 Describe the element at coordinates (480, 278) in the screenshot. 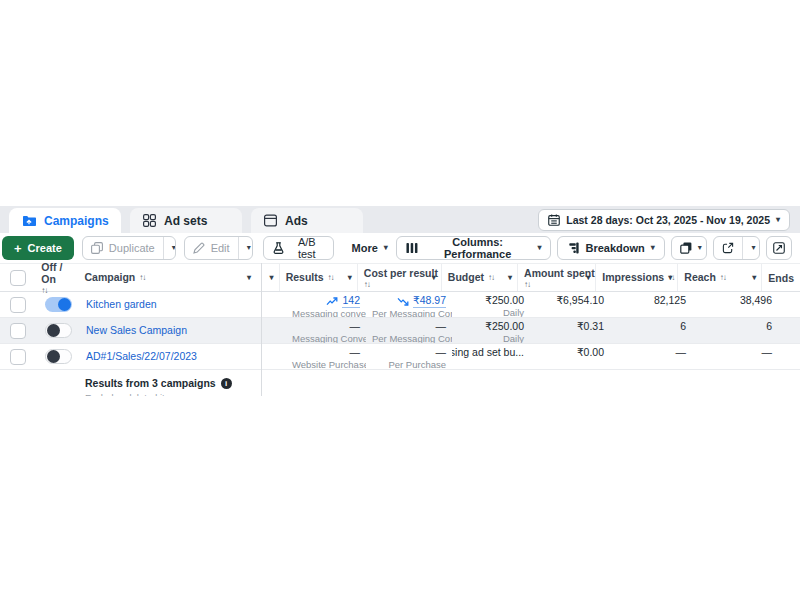

I see `header-budget: Budget ↑↓ ▾` at that location.